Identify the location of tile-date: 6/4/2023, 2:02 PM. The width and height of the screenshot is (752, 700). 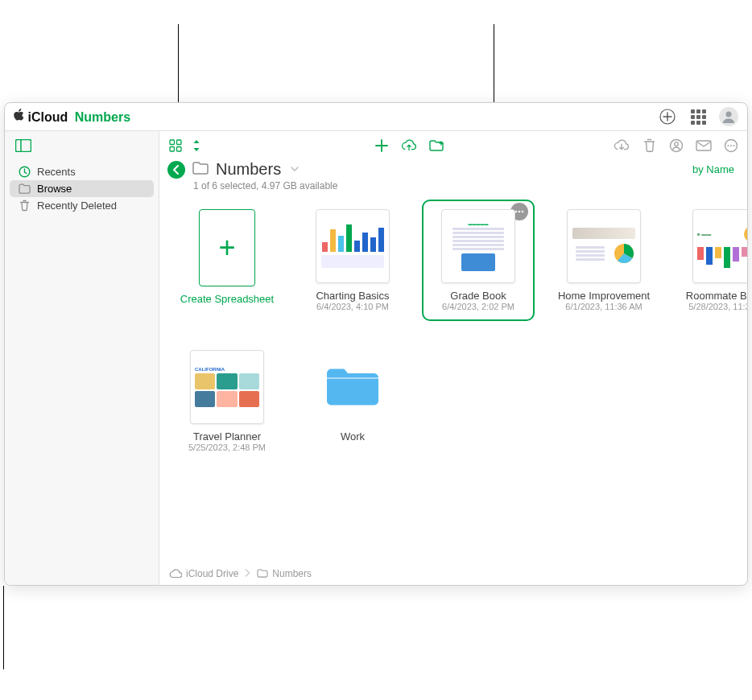
(478, 307).